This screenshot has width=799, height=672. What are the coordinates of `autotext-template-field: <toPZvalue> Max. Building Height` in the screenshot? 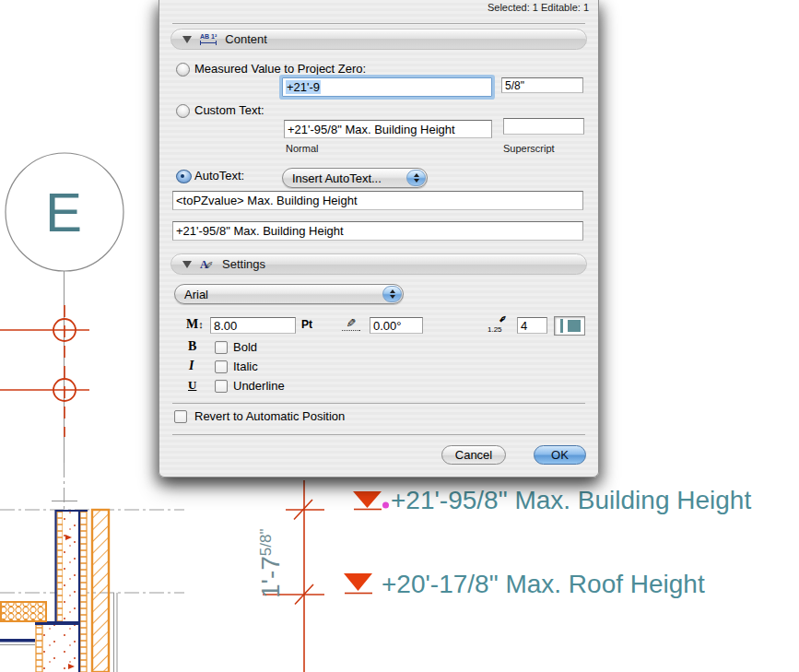 It's located at (378, 201).